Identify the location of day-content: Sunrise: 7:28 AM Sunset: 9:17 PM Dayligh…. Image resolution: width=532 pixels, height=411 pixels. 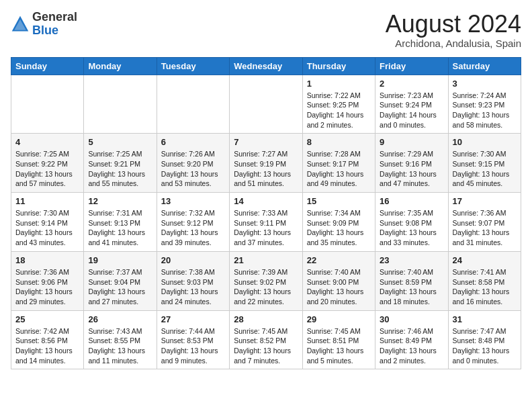
(339, 169).